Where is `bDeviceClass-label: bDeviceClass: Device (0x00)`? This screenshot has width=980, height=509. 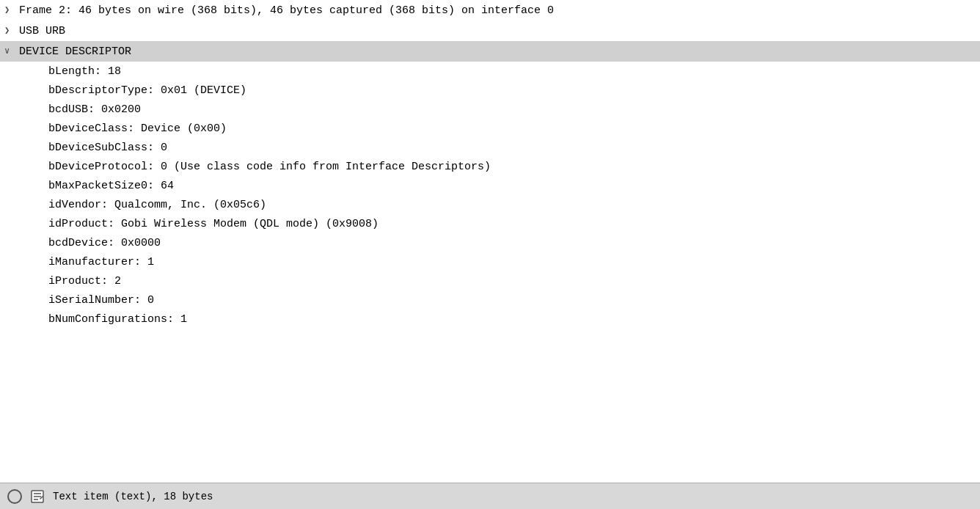 bDeviceClass-label: bDeviceClass: Device (0x00) is located at coordinates (116, 129).